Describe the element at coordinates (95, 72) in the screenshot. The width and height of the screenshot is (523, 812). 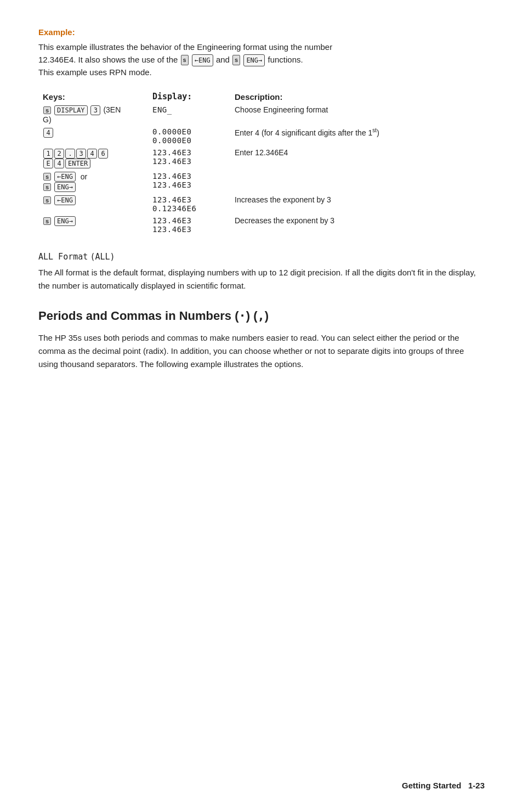
I see `intro-line3: This example uses RPN mode.` at that location.